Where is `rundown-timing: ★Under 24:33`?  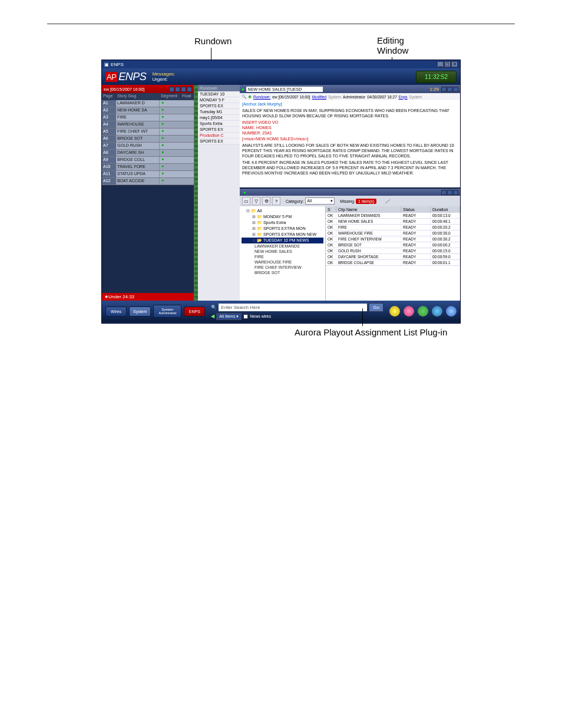
rundown-timing: ★Under 24:33 is located at coordinates (148, 297).